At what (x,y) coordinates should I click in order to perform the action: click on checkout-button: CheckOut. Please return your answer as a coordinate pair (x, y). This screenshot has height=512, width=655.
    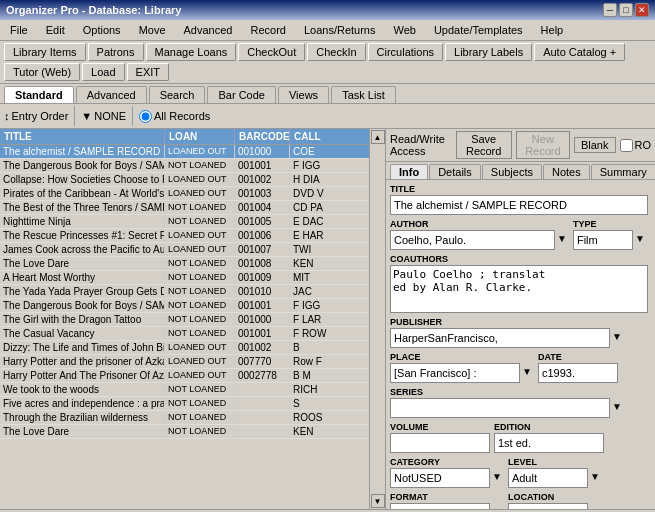
    Looking at the image, I should click on (272, 52).